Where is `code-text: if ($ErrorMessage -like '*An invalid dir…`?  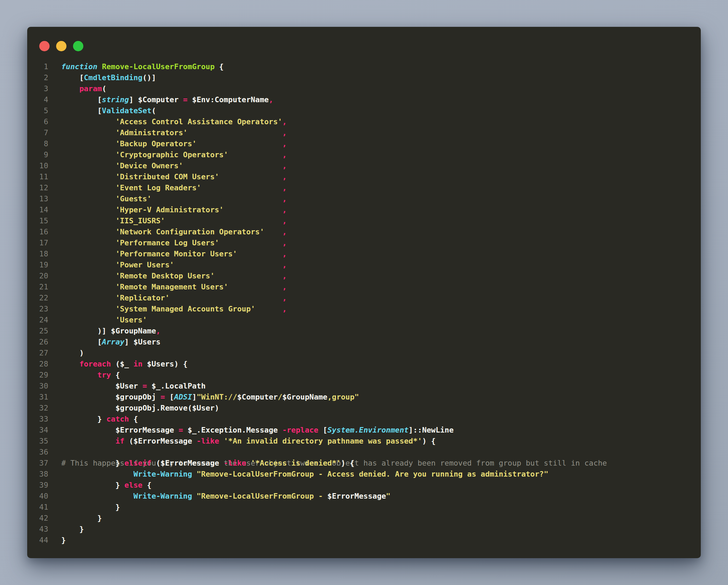
code-text: if ($ErrorMessage -like '*An invalid dir… is located at coordinates (249, 441).